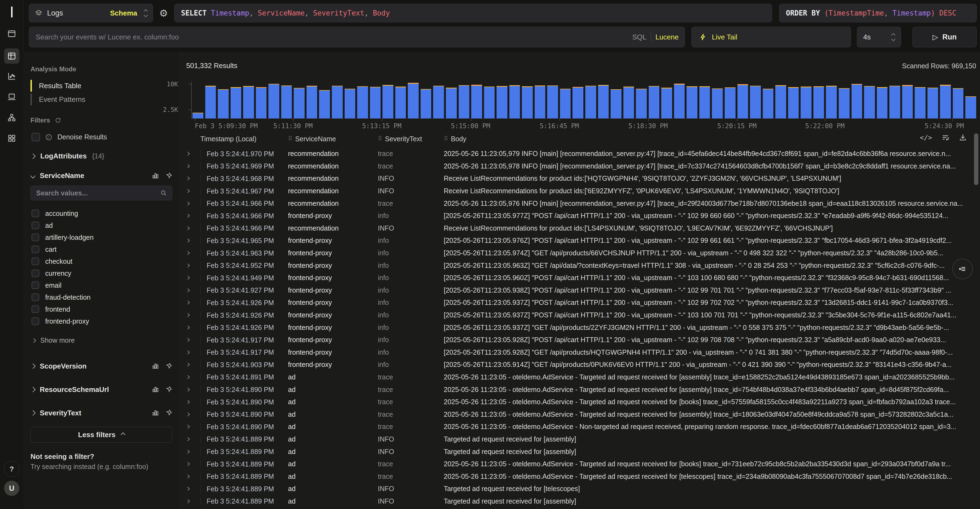 This screenshot has height=509, width=980. Describe the element at coordinates (102, 390) in the screenshot. I see `filter-group-resourceschemaurl: ResourceSchemaUrl` at that location.